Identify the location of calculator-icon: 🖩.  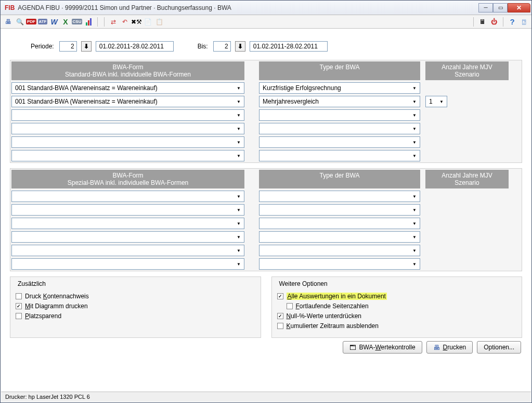
(483, 22).